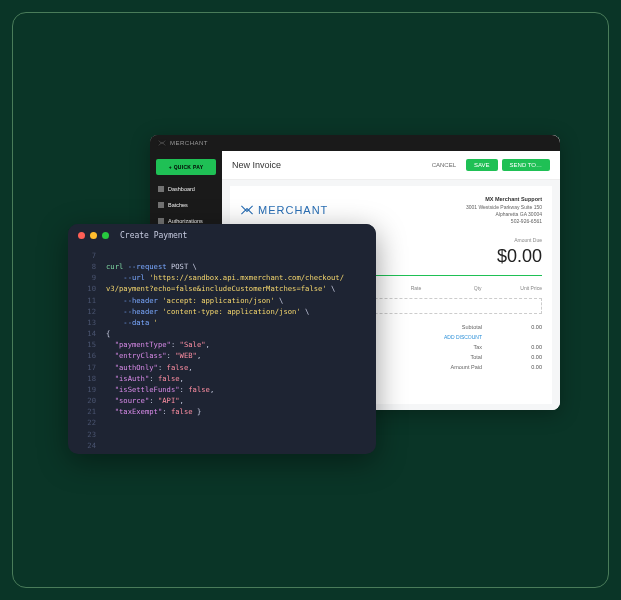  What do you see at coordinates (162, 143) in the screenshot?
I see `merchant-logo-icon` at bounding box center [162, 143].